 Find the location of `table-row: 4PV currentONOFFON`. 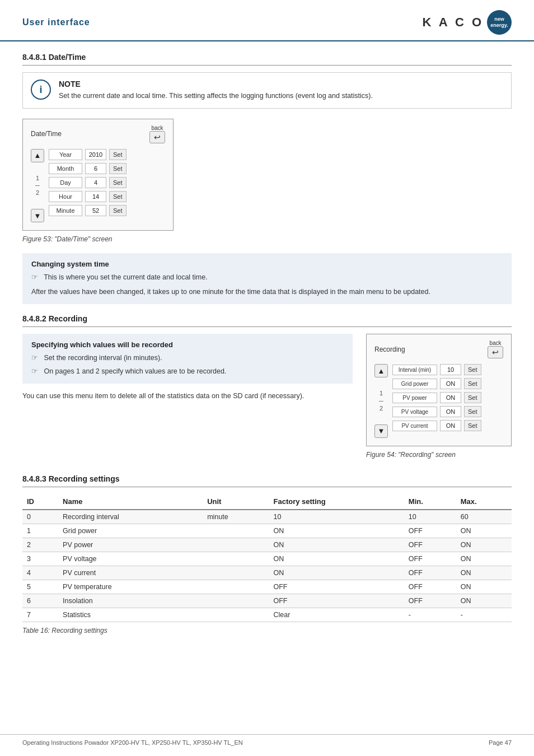

table-row: 4PV currentONOFFON is located at coordinates (267, 572).